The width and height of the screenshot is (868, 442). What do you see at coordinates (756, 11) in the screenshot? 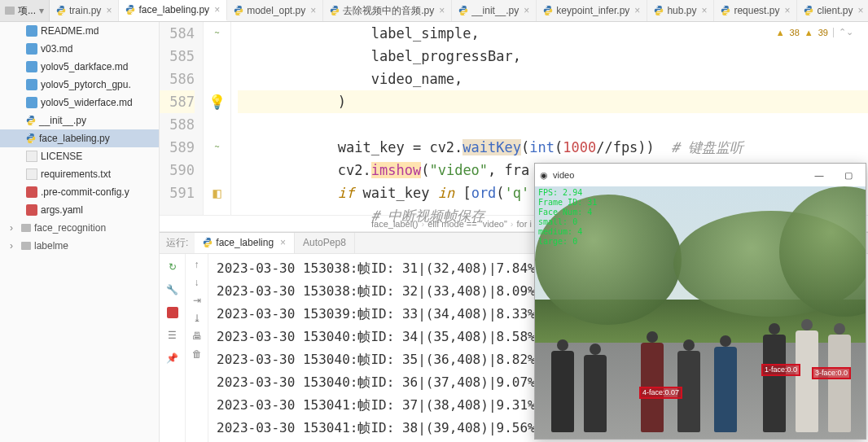
I see `editor-tab: request.py×` at bounding box center [756, 11].